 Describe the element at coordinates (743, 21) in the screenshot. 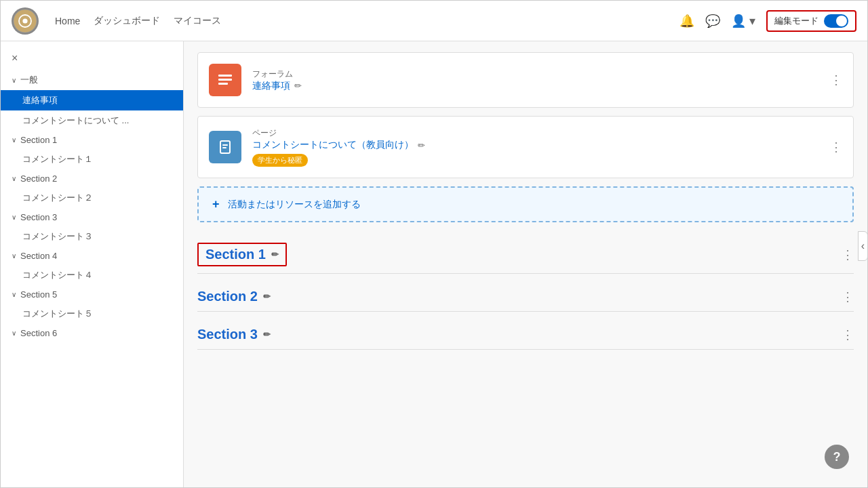

I see `user-menu-icon: 👤 ▾` at that location.